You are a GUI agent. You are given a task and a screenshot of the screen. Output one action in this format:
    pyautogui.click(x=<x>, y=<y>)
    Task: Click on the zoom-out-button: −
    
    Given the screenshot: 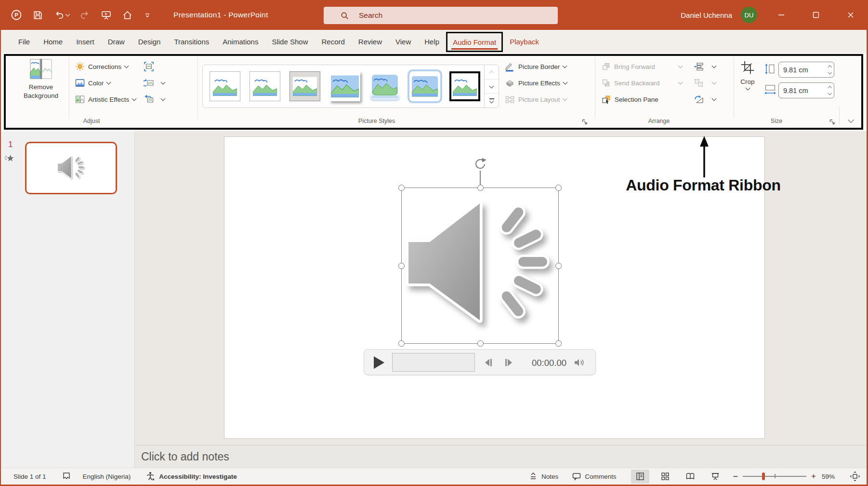 What is the action you would take?
    pyautogui.click(x=736, y=476)
    